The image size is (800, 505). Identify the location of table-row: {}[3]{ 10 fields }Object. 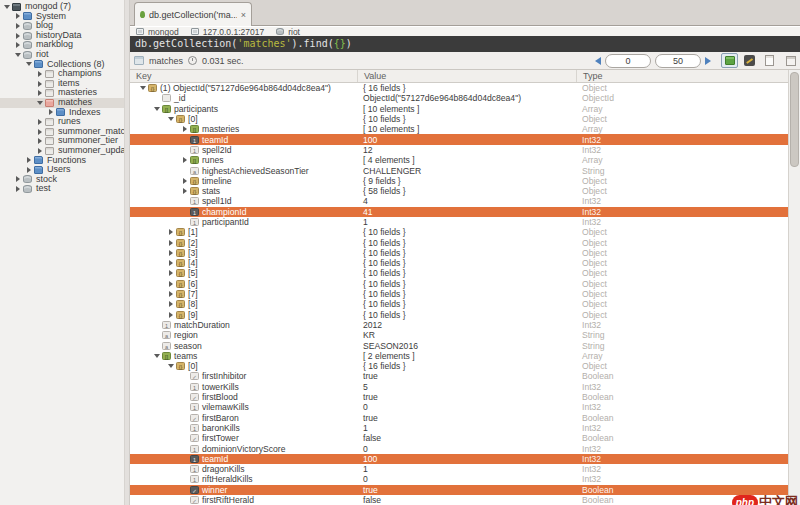
(459, 253).